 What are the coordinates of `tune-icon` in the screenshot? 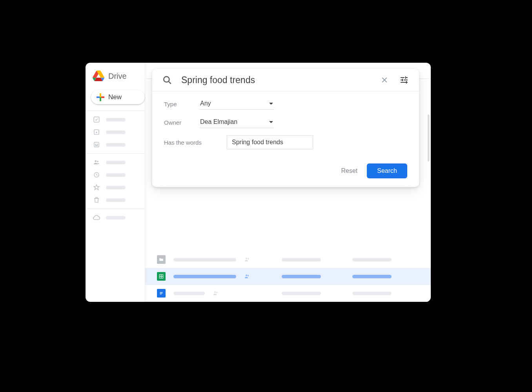 It's located at (404, 80).